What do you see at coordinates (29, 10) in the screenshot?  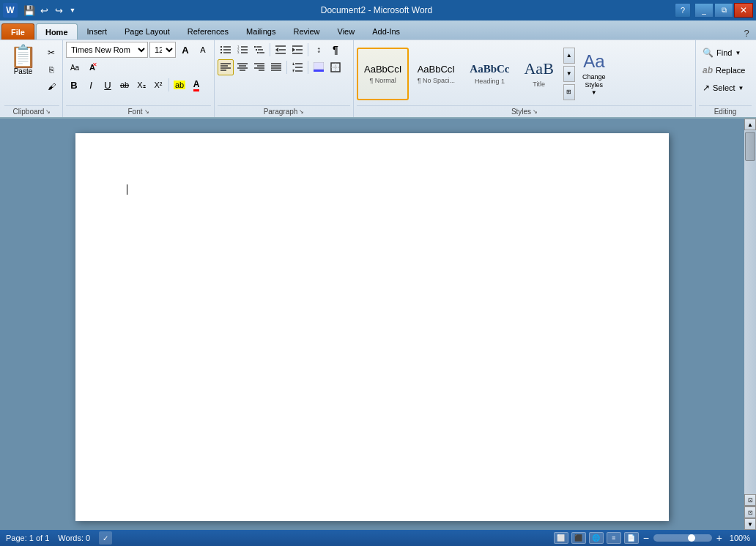 I see `save-button: 💾` at bounding box center [29, 10].